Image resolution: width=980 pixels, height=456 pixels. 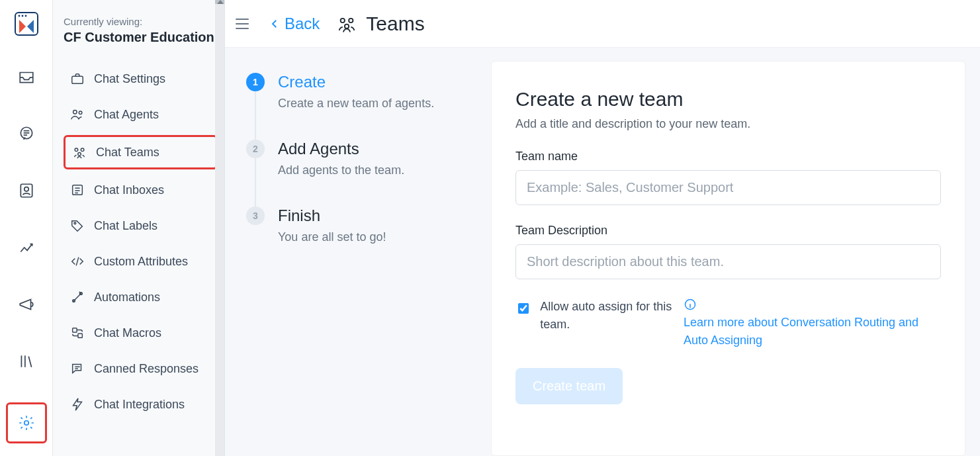 What do you see at coordinates (26, 77) in the screenshot?
I see `nav-inbox` at bounding box center [26, 77].